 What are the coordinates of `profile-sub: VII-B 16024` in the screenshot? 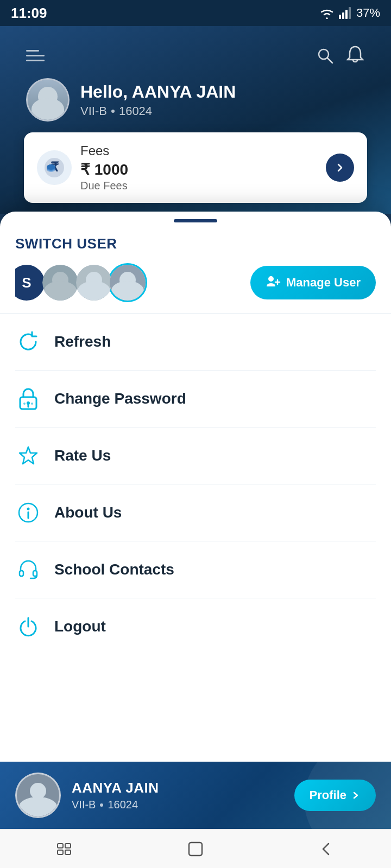 It's located at (158, 111).